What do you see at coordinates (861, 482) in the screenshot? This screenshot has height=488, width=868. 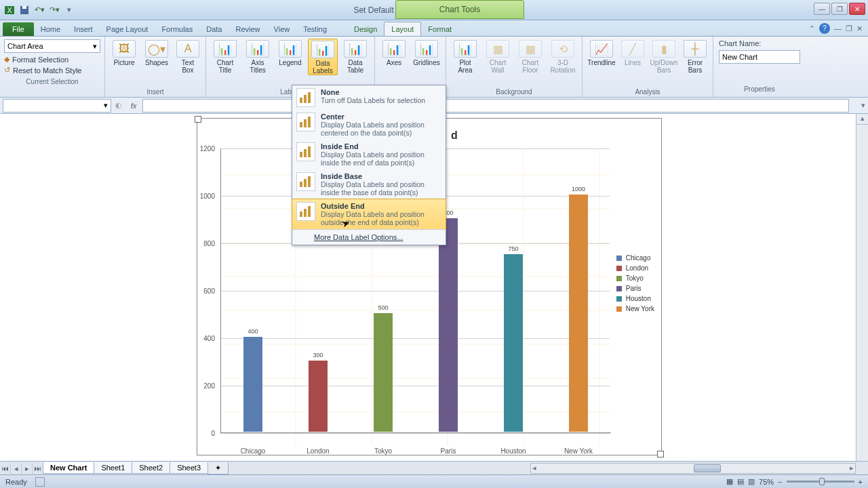 I see `zoom-in-button: +` at bounding box center [861, 482].